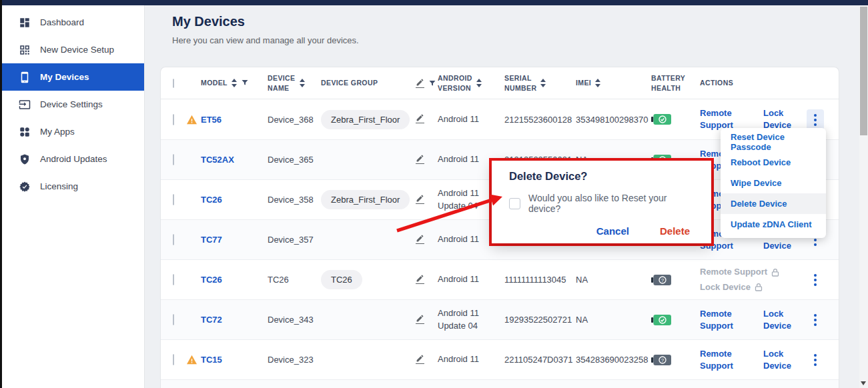 Image resolution: width=868 pixels, height=388 pixels. Describe the element at coordinates (62, 23) in the screenshot. I see `sidebar-item-label: Dashboard` at that location.